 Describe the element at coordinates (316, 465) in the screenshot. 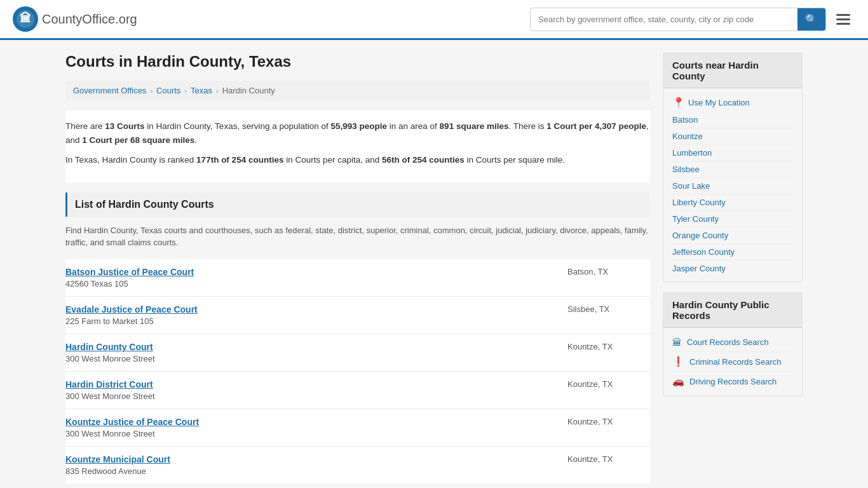

I see `court-info: Kountze Municipal Court 835 Redwood Aven…` at that location.